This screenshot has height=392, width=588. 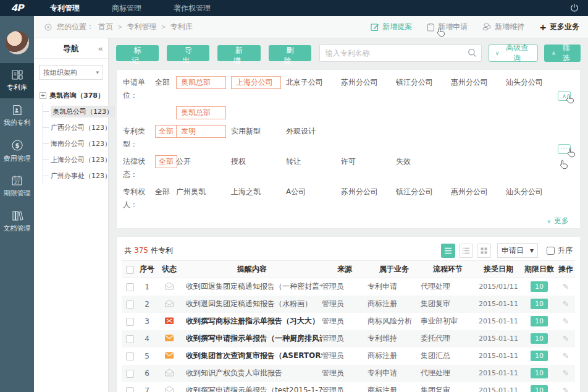 I want to click on user-avatar, so click(x=17, y=43).